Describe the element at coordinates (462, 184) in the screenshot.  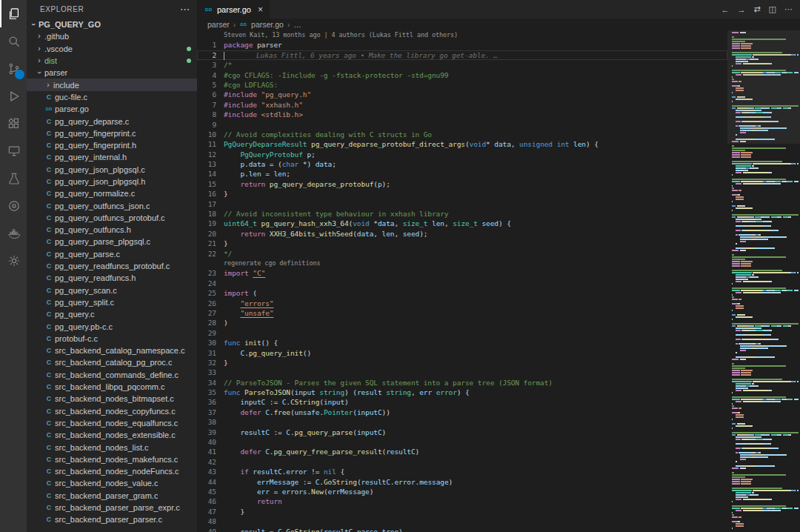
I see `code-line-15: 15 return pg_query_deparse_protobuf(p);` at that location.